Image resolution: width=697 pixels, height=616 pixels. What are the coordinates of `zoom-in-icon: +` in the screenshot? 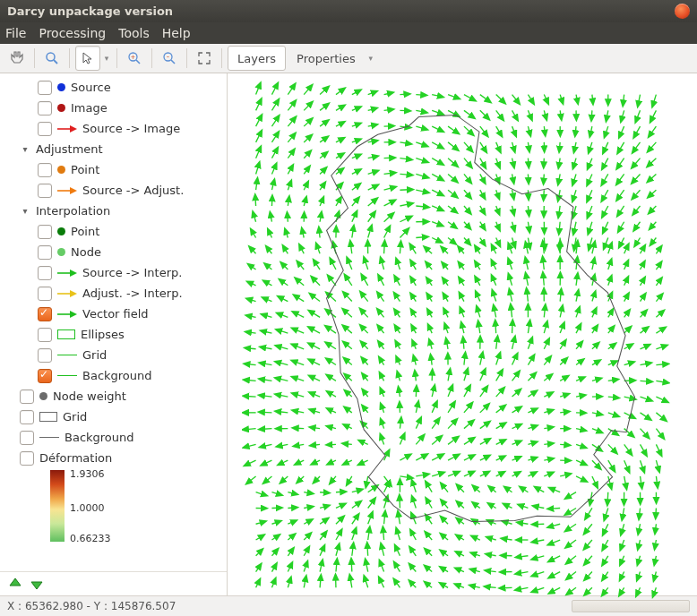 It's located at (134, 58).